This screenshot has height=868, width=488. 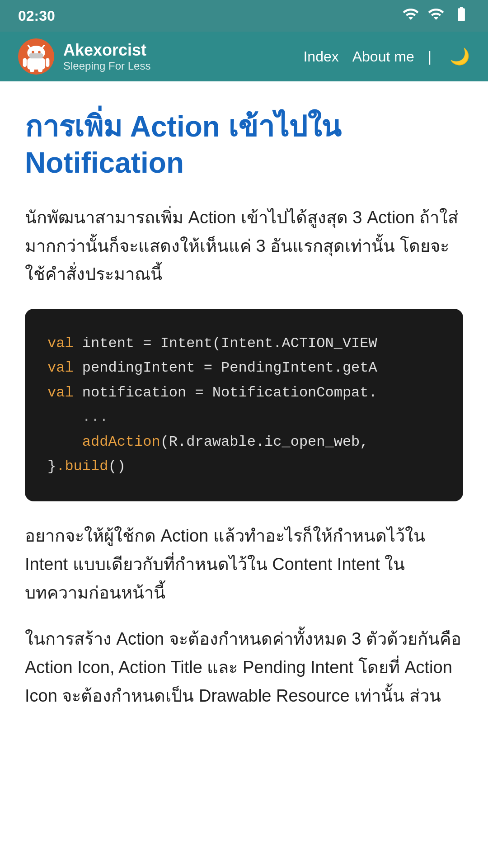 I want to click on code-line-5: addAction(R.drawable.ic_open_web,, so click(x=244, y=442).